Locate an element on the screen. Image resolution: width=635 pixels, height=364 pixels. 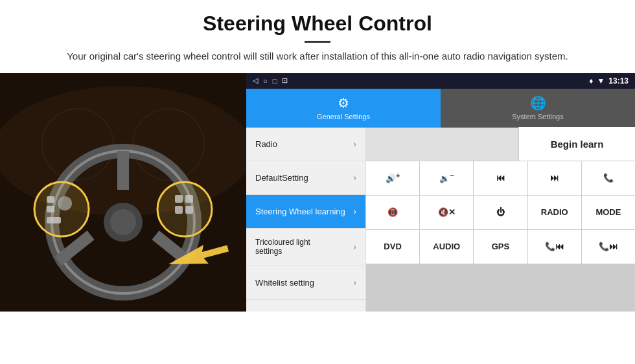
menu-label-whitelist: Whitelist setting is located at coordinates (285, 282).